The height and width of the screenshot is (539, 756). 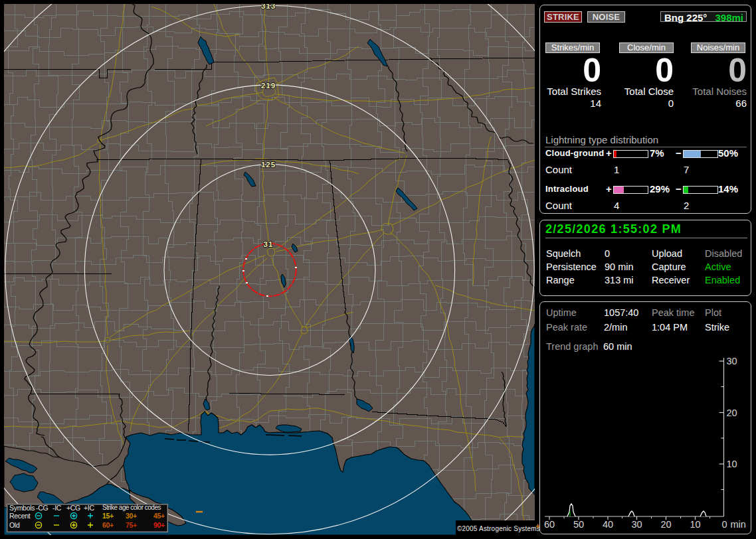 I want to click on svg-text: 219, so click(x=268, y=86).